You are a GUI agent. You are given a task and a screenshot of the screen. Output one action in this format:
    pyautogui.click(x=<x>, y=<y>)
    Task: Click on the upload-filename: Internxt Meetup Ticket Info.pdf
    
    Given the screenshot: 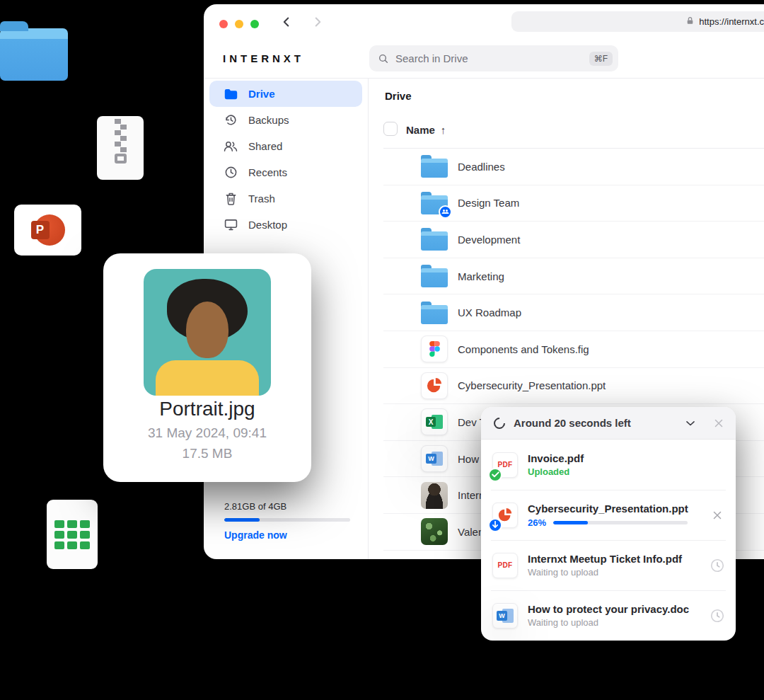 What is the action you would take?
    pyautogui.click(x=618, y=559)
    